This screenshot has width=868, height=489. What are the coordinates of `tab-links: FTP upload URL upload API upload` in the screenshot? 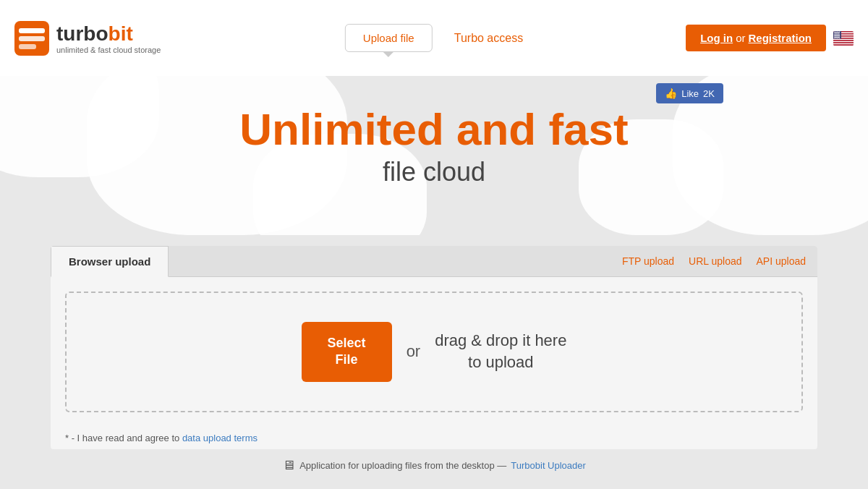 It's located at (720, 261).